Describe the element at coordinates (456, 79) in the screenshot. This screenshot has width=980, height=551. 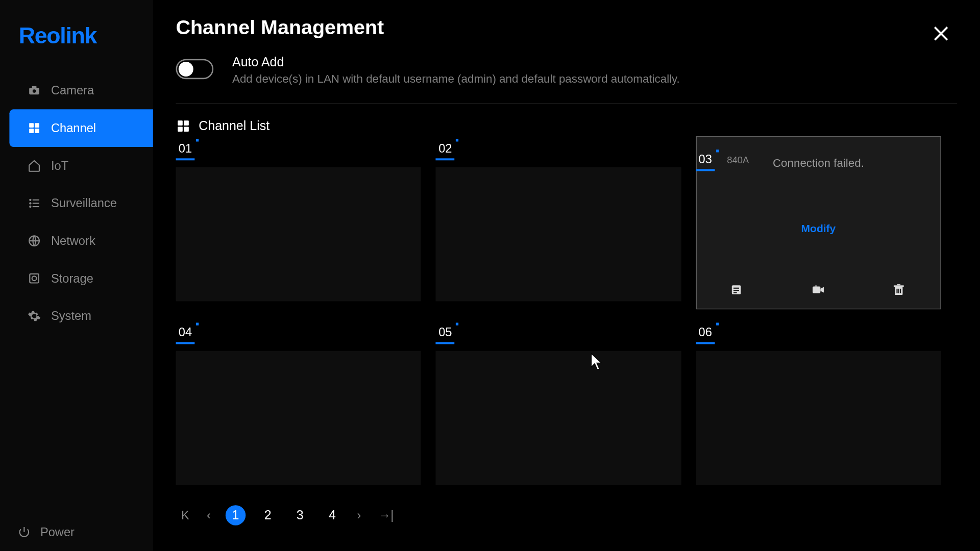
I see `autoadd-description: Add device(s) in LAN with default userna…` at that location.